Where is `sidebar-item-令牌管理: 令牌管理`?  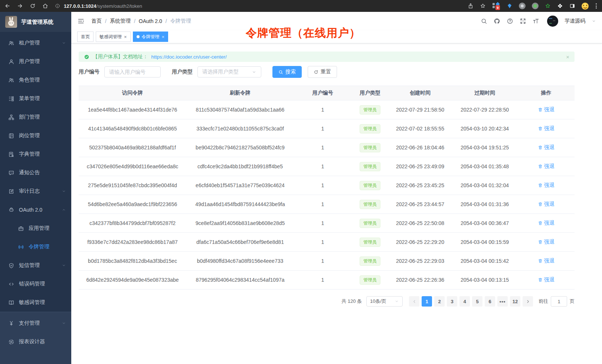 sidebar-item-令牌管理: 令牌管理 is located at coordinates (36, 247).